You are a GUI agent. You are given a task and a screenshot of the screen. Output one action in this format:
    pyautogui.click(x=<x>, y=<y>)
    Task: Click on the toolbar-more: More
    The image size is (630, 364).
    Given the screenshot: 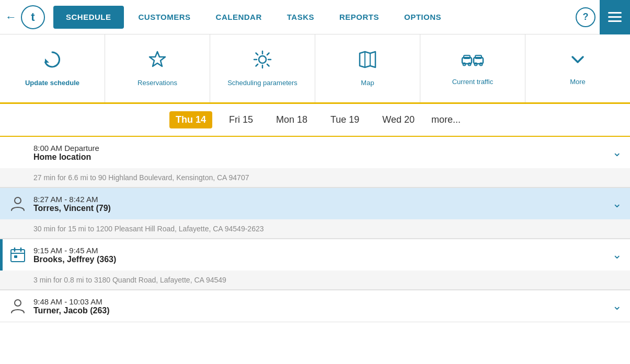 What is the action you would take?
    pyautogui.click(x=578, y=68)
    